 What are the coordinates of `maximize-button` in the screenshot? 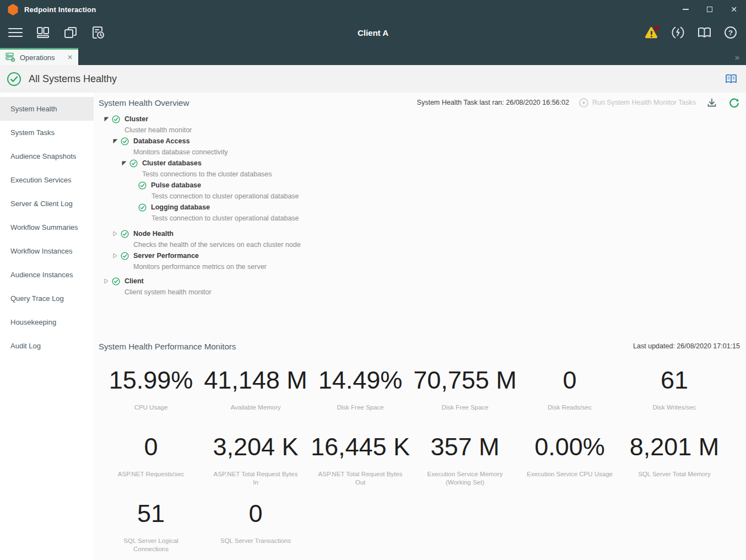 It's located at (710, 9).